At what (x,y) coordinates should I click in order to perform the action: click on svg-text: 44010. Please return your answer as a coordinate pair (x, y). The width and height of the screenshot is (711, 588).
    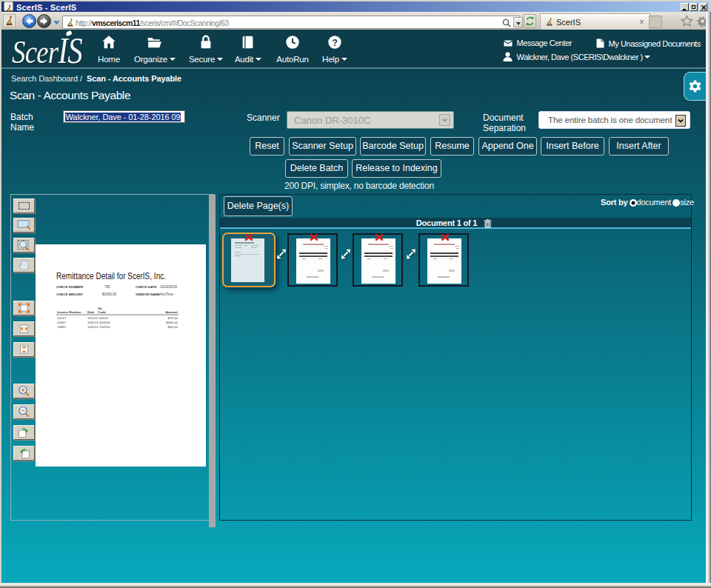
    Looking at the image, I should click on (104, 318).